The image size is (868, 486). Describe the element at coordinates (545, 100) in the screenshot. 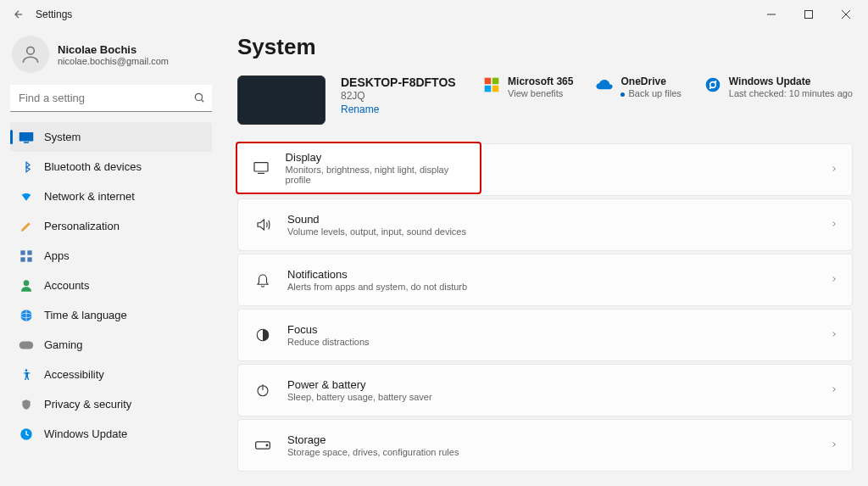

I see `device-row: DESKTOP-F8DFTOS 82JQ Rename Microsoft 36…` at that location.